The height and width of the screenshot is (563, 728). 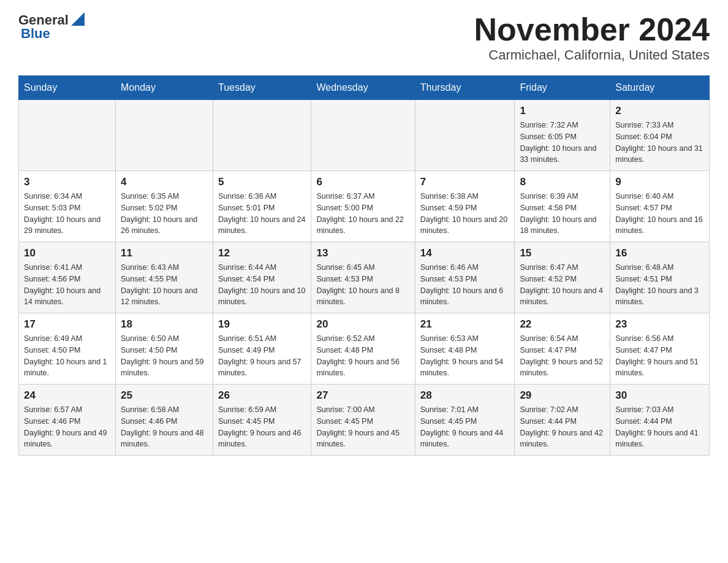 What do you see at coordinates (563, 111) in the screenshot?
I see `day-number: 1` at bounding box center [563, 111].